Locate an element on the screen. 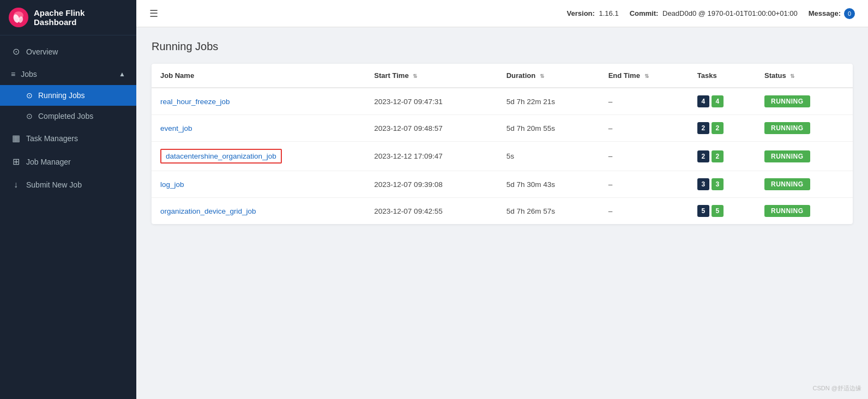 Image resolution: width=868 pixels, height=399 pixels. watermark: CSDN @舒适边缘 is located at coordinates (837, 388).